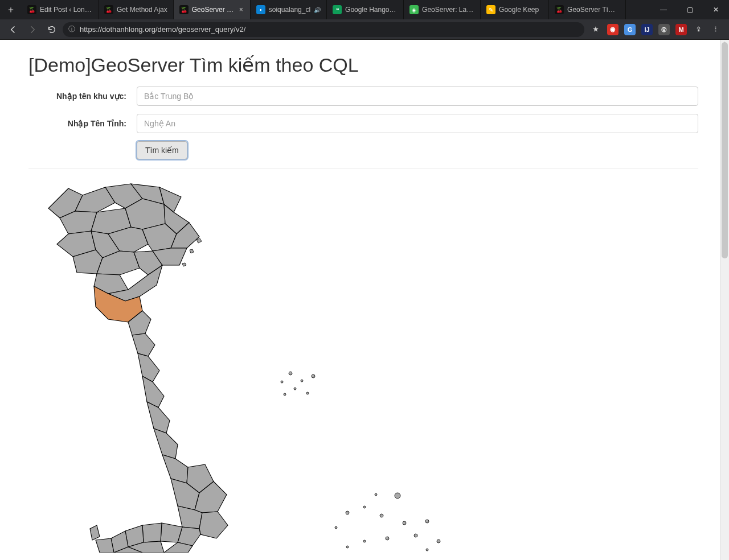 Image resolution: width=729 pixels, height=560 pixels. What do you see at coordinates (363, 65) in the screenshot?
I see `page-title: [Demo]GeoServer Tìm kiếm theo CQL` at bounding box center [363, 65].